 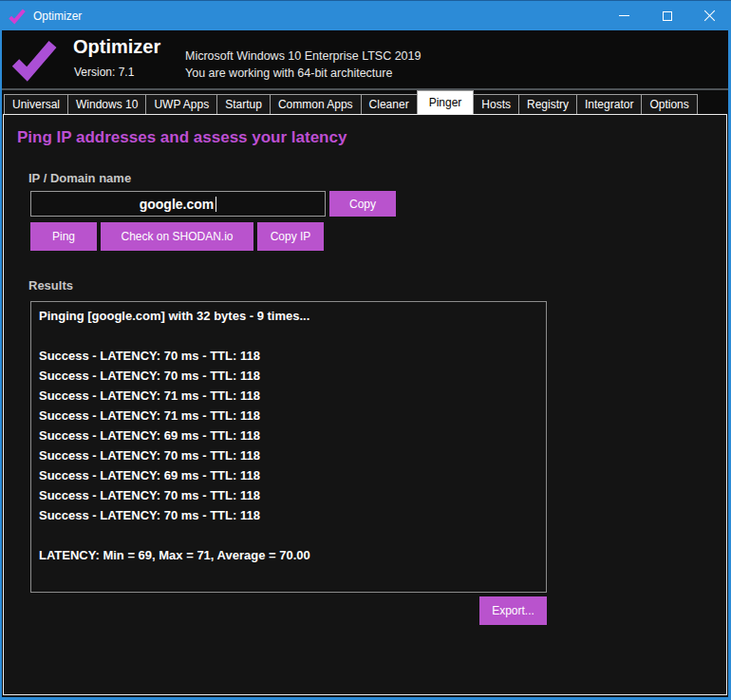 What do you see at coordinates (177, 204) in the screenshot?
I see `ip-domain-value: google.com` at bounding box center [177, 204].